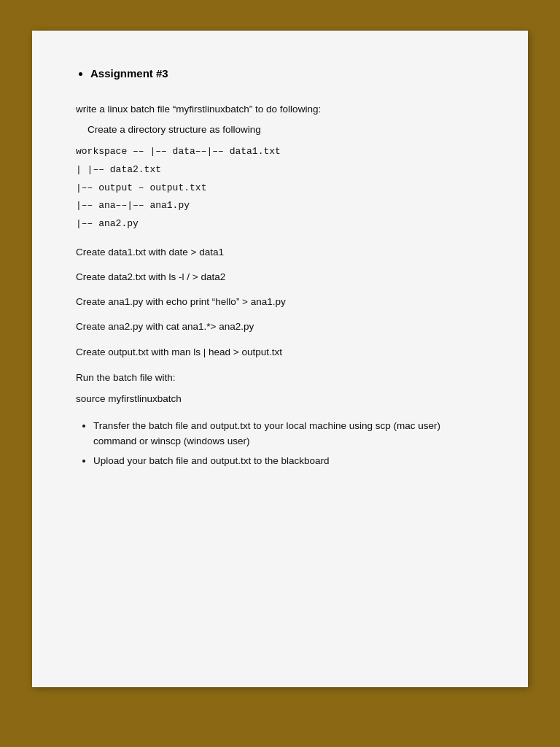 The height and width of the screenshot is (747, 560). What do you see at coordinates (280, 444) in the screenshot?
I see `bullets-block: Transfer the batch file and output.txt t…` at bounding box center [280, 444].